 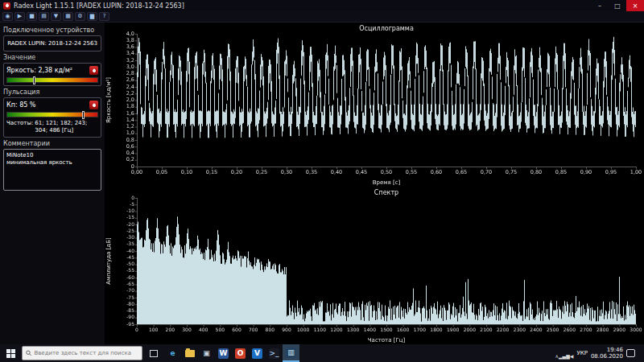 I want to click on minimize-button: –, so click(x=600, y=6).